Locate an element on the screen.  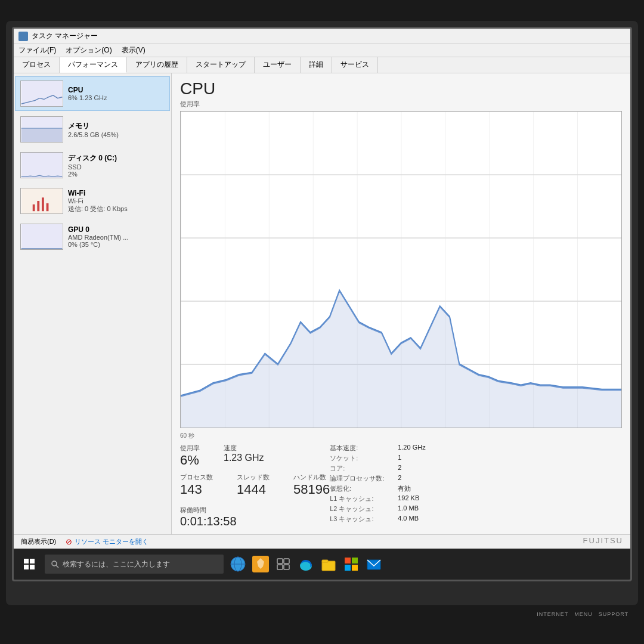
process-row: プロセス数 143 スレッド数 1444 ハンドル数 58196 is located at coordinates (255, 485).